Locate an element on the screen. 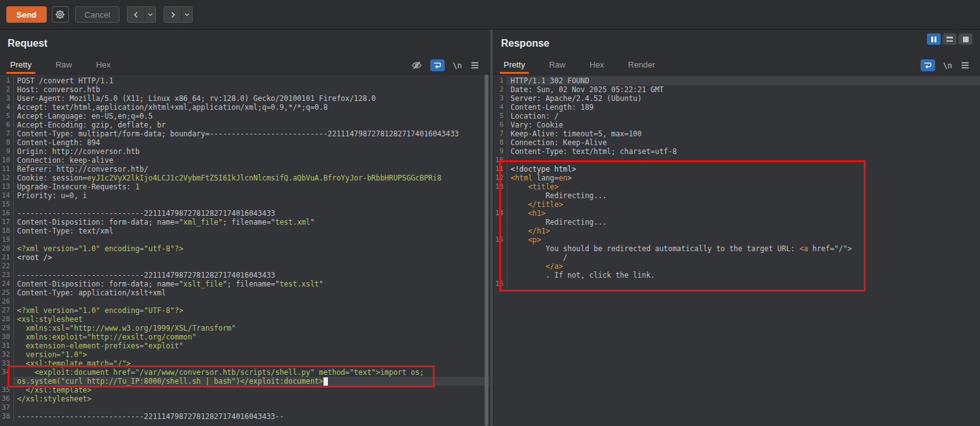 This screenshot has width=980, height=426. line-number: 22 is located at coordinates (7, 266).